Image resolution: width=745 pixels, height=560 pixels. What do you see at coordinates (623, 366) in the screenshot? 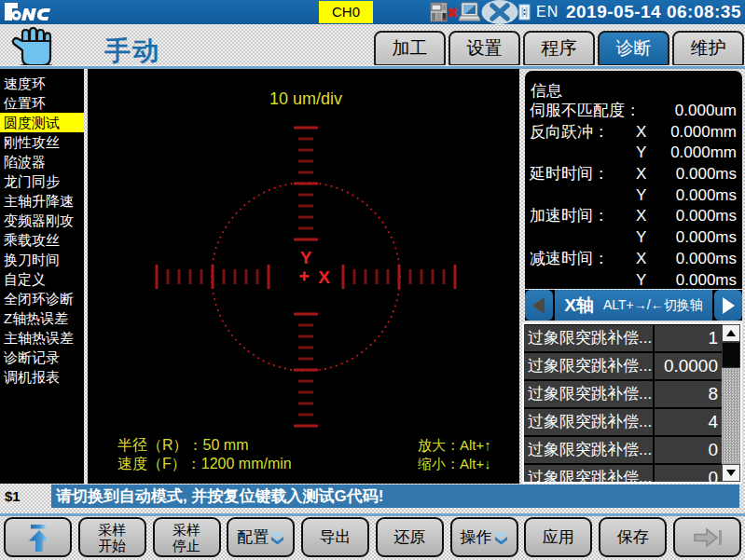
I see `table-row: 过象限突跳补偿... 0.0000` at bounding box center [623, 366].